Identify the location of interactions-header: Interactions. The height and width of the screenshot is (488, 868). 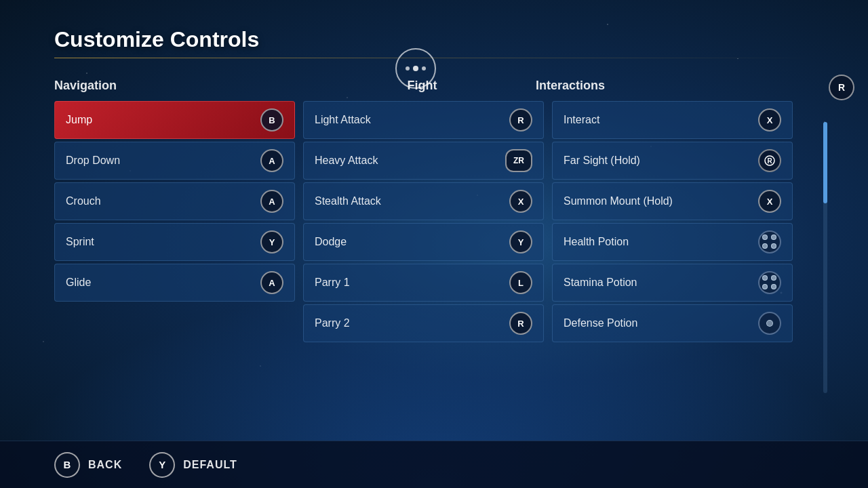
(656, 85).